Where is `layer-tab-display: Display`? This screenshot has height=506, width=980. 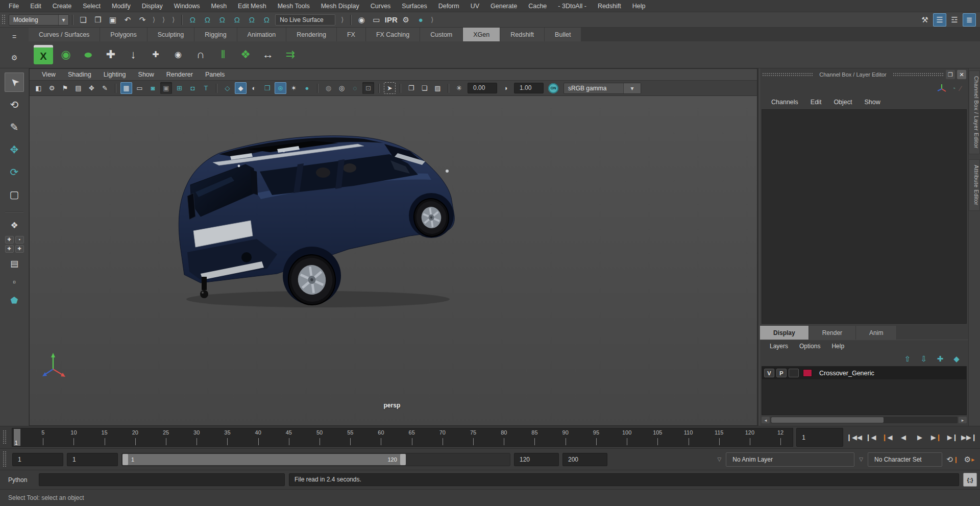 layer-tab-display: Display is located at coordinates (785, 333).